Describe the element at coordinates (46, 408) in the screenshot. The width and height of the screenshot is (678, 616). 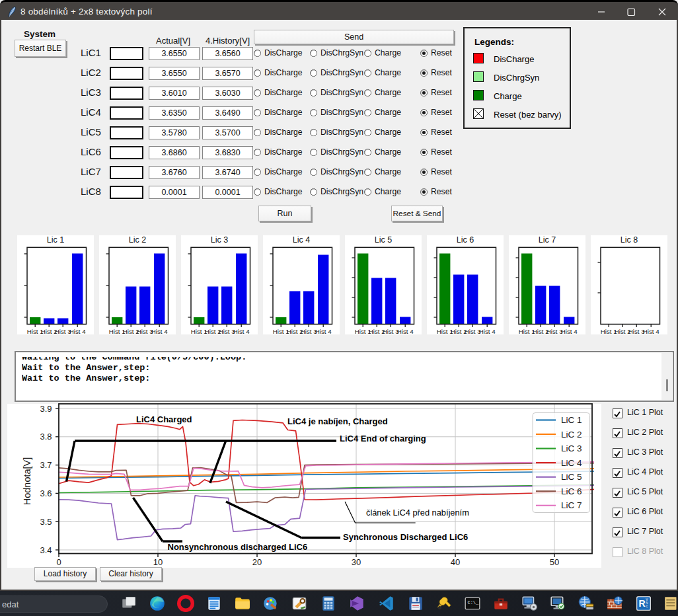
I see `svg-text: 3.9` at that location.